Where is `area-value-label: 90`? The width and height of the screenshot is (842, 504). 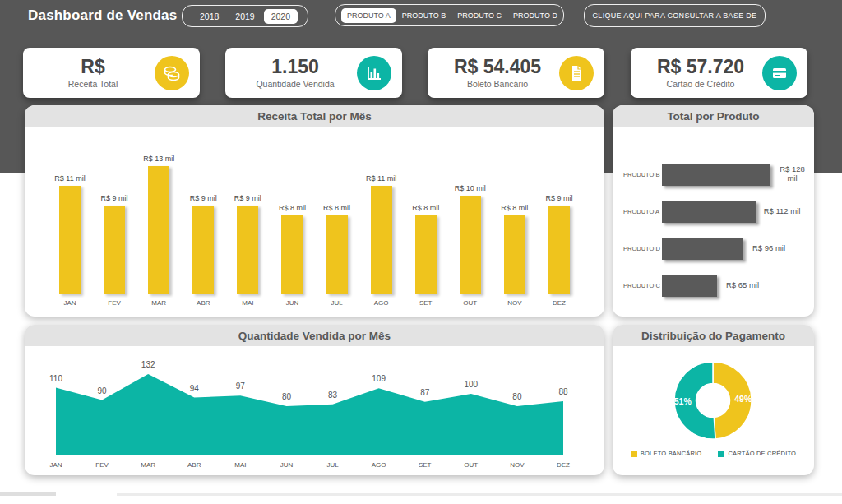 area-value-label: 90 is located at coordinates (103, 391).